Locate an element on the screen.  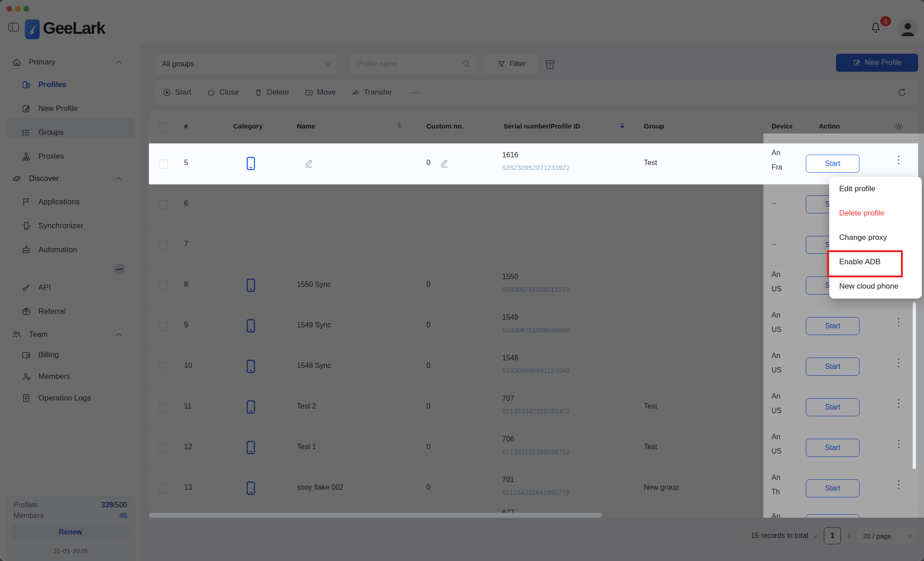
window-minimize-button is located at coordinates (18, 9).